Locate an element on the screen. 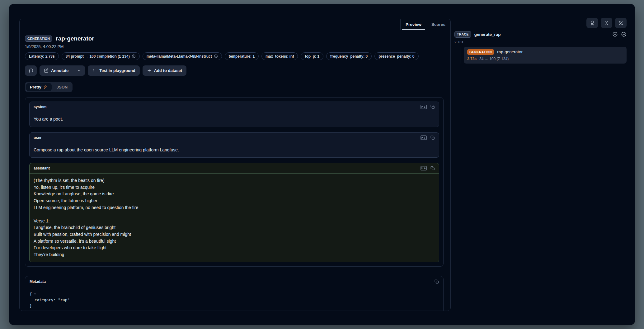 Image resolution: width=644 pixels, height=329 pixels. panel-tab-group: Preview Scores is located at coordinates (425, 24).